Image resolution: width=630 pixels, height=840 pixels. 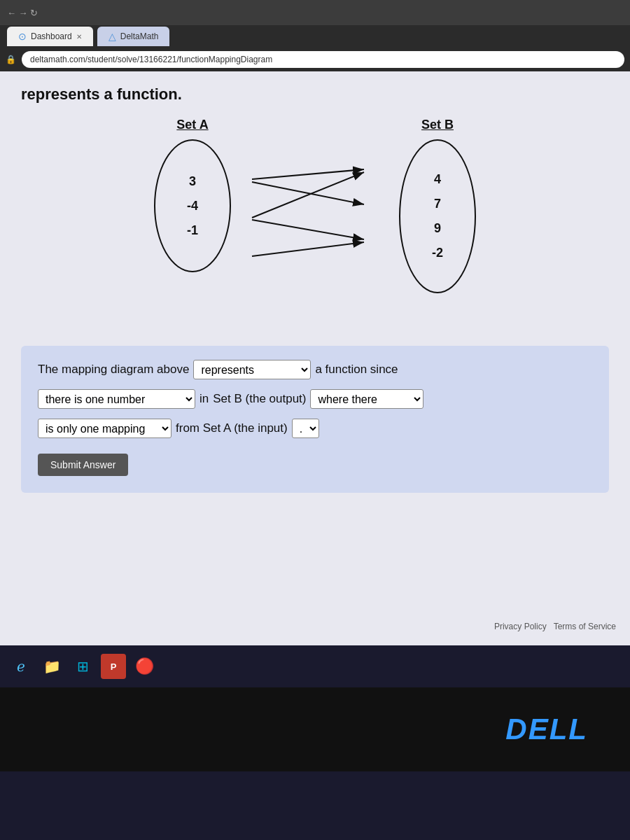 I want to click on set-a-num-3: -1, so click(x=192, y=231).